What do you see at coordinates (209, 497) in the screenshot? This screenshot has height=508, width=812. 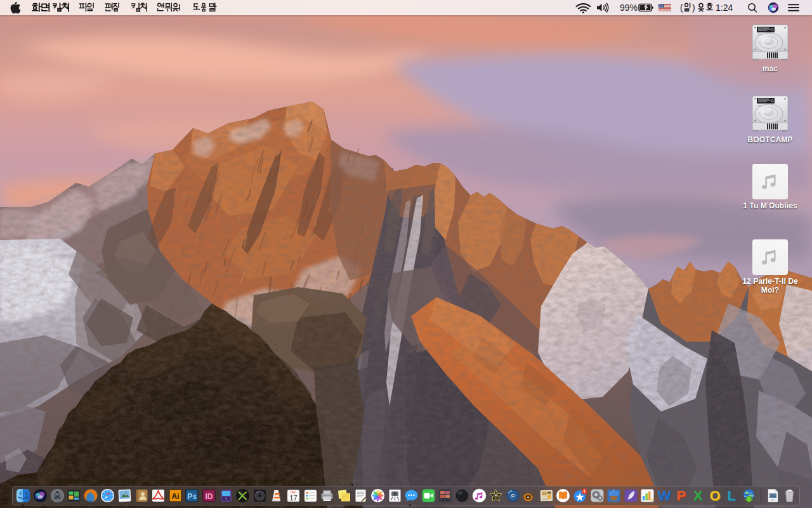 I see `svg-text: ID` at bounding box center [209, 497].